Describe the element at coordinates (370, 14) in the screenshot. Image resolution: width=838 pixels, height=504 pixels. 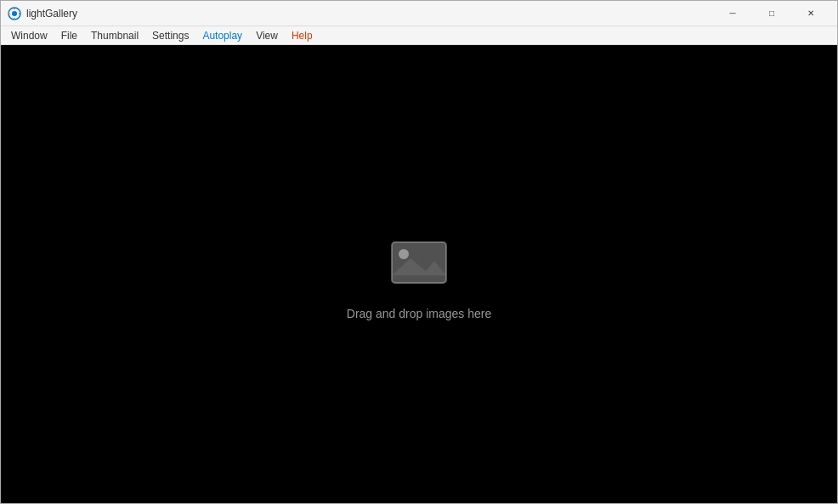
I see `window-title: lightGallery` at that location.